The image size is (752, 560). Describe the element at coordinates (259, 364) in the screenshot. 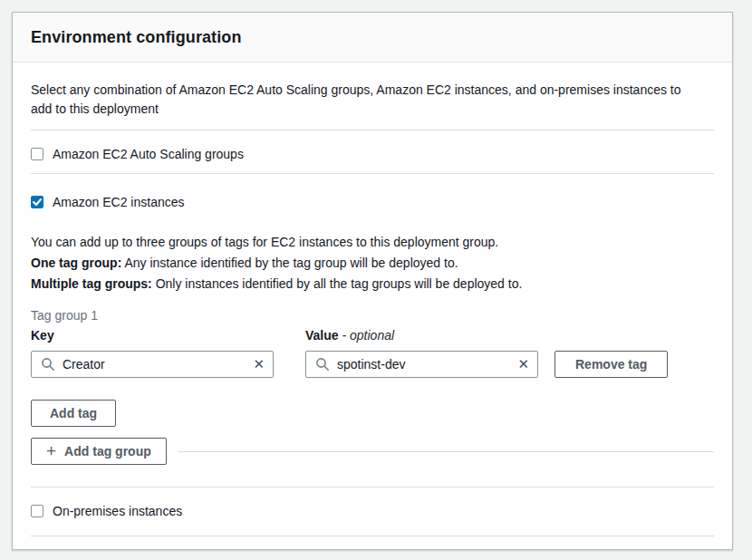

I see `clear-key-icon: ✕` at that location.